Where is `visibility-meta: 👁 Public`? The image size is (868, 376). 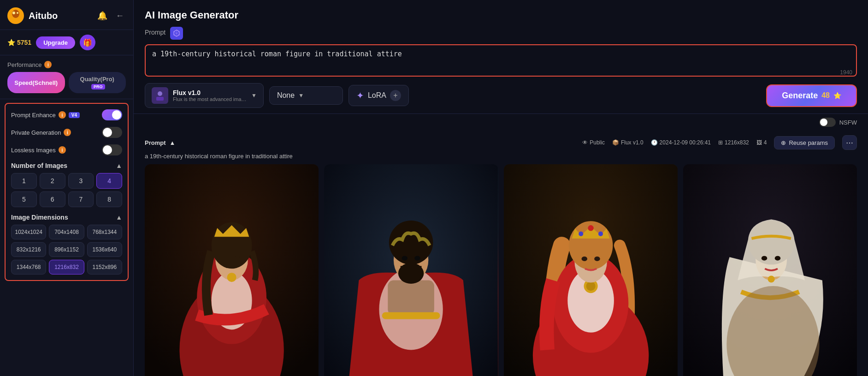
visibility-meta: 👁 Public is located at coordinates (594, 143).